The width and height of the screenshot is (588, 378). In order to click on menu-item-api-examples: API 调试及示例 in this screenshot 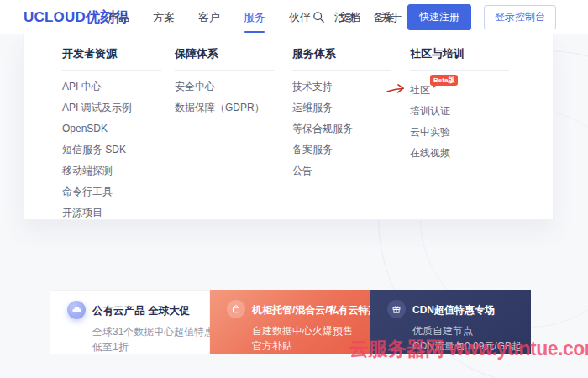, I will do `click(121, 108)`.